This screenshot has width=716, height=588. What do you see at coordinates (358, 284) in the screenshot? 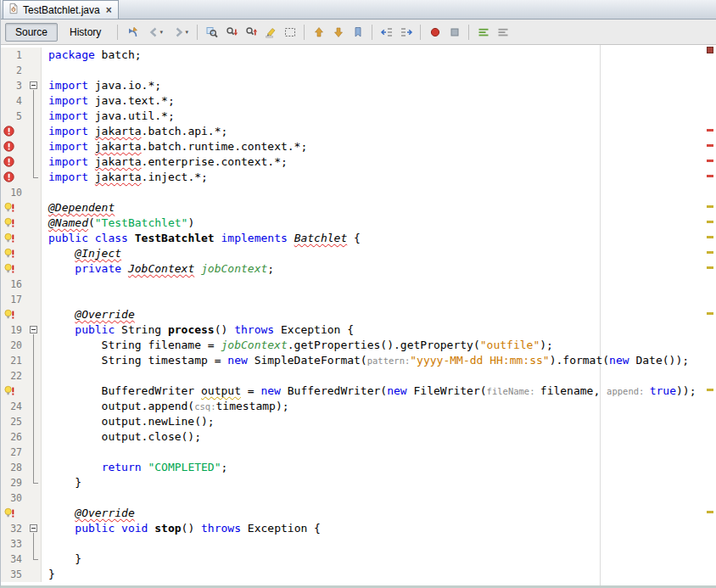
I see `code-line: 16` at bounding box center [358, 284].